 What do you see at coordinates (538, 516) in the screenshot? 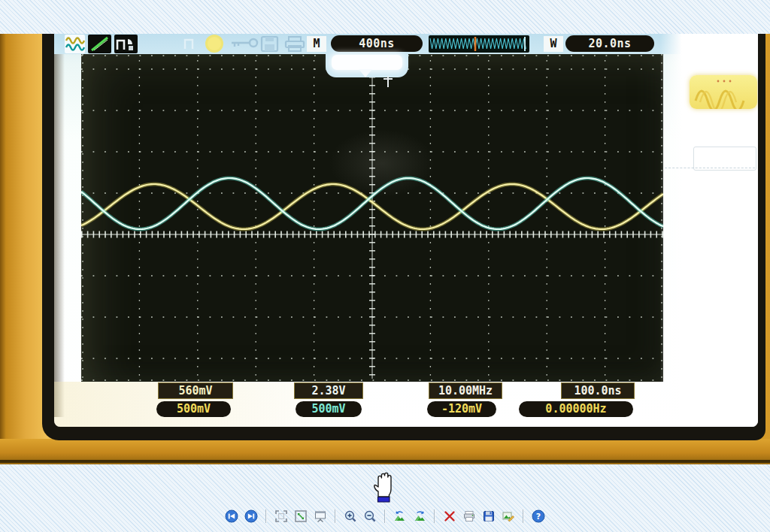
I see `help-icon: ?` at bounding box center [538, 516].